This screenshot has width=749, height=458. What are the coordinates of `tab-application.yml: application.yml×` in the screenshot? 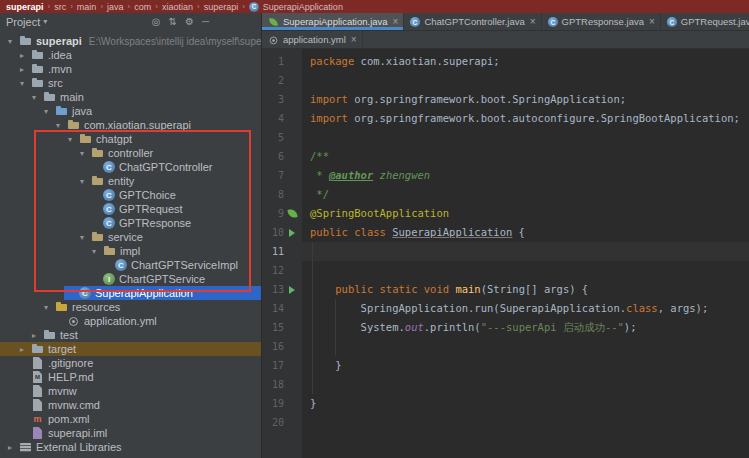 It's located at (312, 40).